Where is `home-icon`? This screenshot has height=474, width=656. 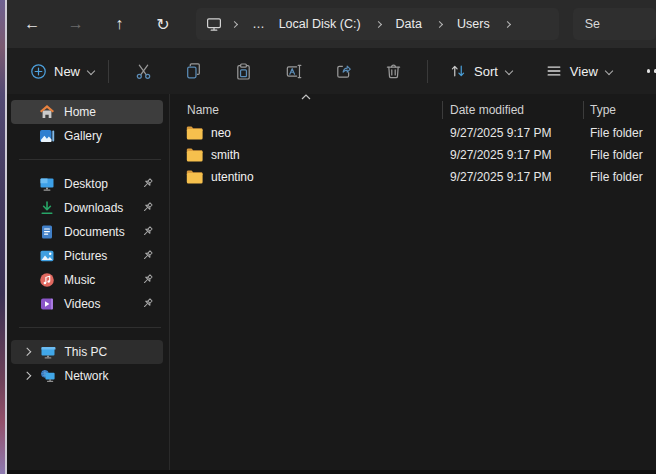
home-icon is located at coordinates (47, 112).